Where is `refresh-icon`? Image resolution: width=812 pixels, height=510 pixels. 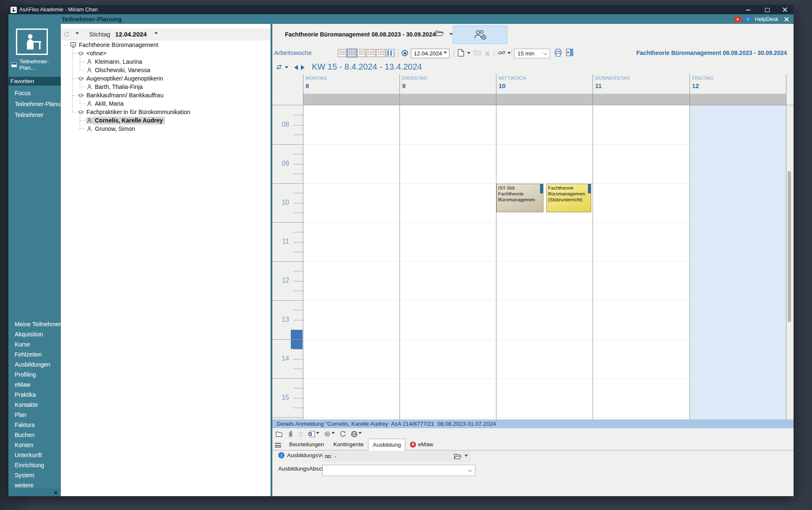 refresh-icon is located at coordinates (67, 34).